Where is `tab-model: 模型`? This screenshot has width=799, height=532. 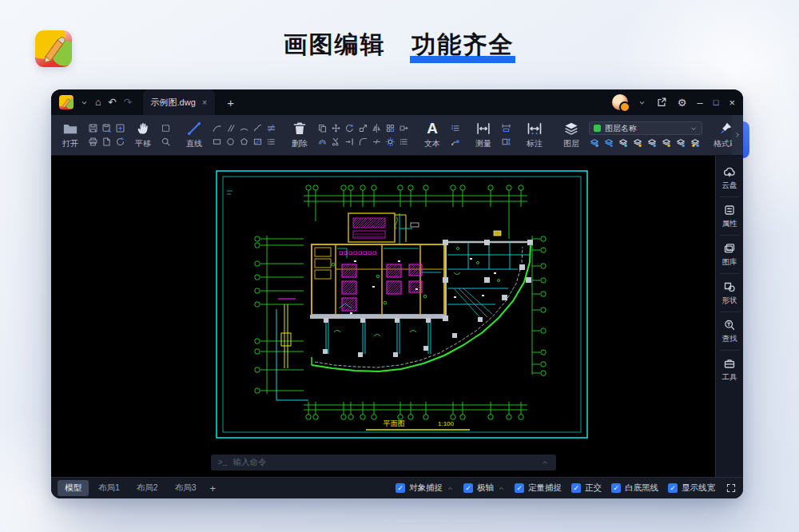 tab-model: 模型 is located at coordinates (74, 488).